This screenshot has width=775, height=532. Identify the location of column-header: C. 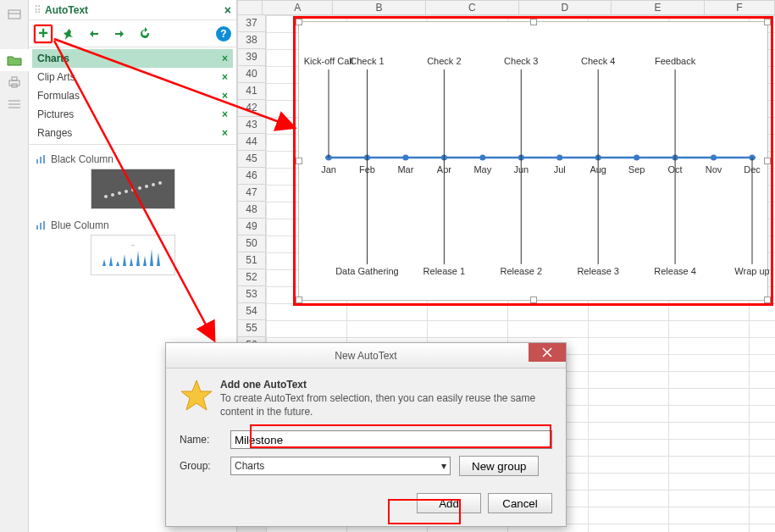
(473, 8).